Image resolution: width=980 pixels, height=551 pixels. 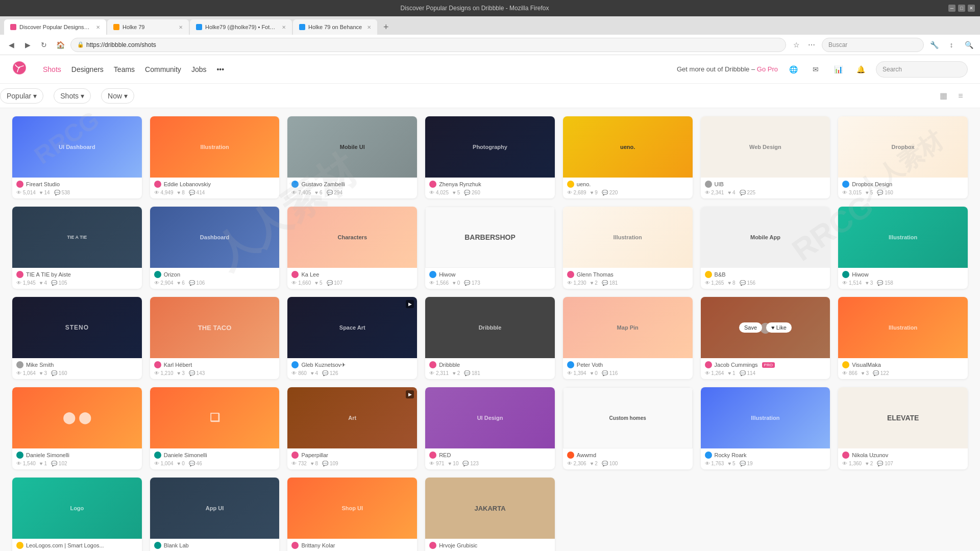 What do you see at coordinates (215, 514) in the screenshot?
I see `shot-card-30: App UI Blank Lab 👁 797 ♥ 22 💬 93` at bounding box center [215, 514].